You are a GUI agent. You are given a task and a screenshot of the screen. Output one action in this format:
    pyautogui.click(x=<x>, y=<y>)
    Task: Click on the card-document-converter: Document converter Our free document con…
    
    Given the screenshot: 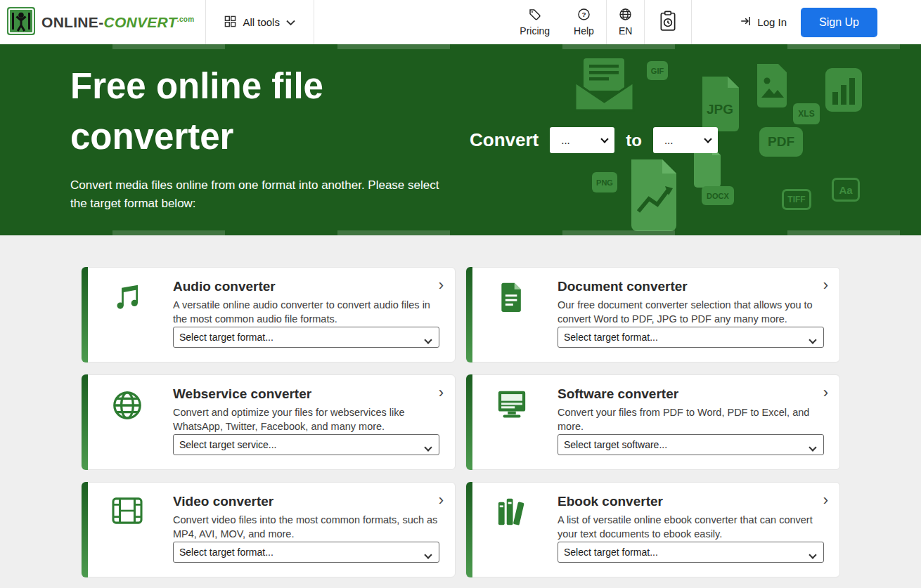 What is the action you would take?
    pyautogui.click(x=652, y=315)
    